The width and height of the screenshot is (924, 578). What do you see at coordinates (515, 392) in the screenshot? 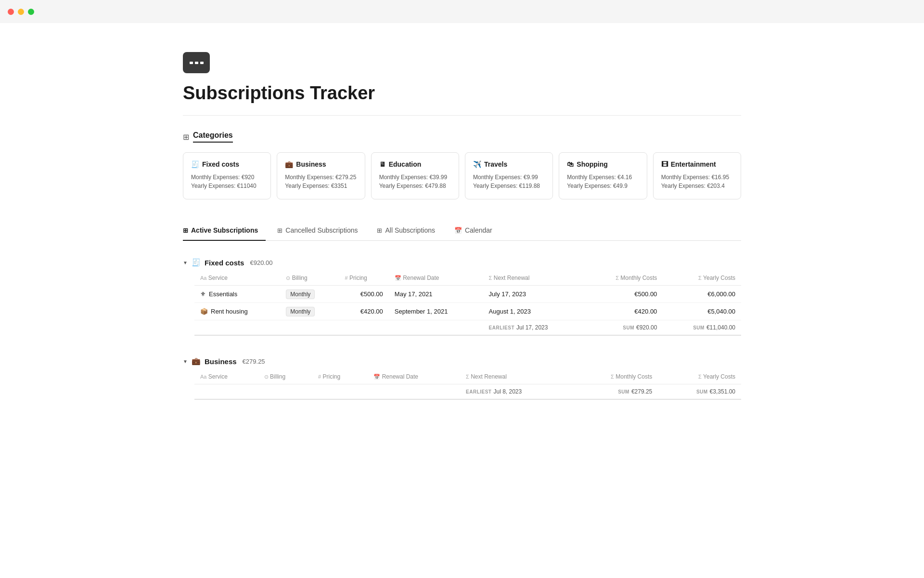
I see `summary-next-renewal-business: EARLIESTJul 8, 2023` at bounding box center [515, 392].